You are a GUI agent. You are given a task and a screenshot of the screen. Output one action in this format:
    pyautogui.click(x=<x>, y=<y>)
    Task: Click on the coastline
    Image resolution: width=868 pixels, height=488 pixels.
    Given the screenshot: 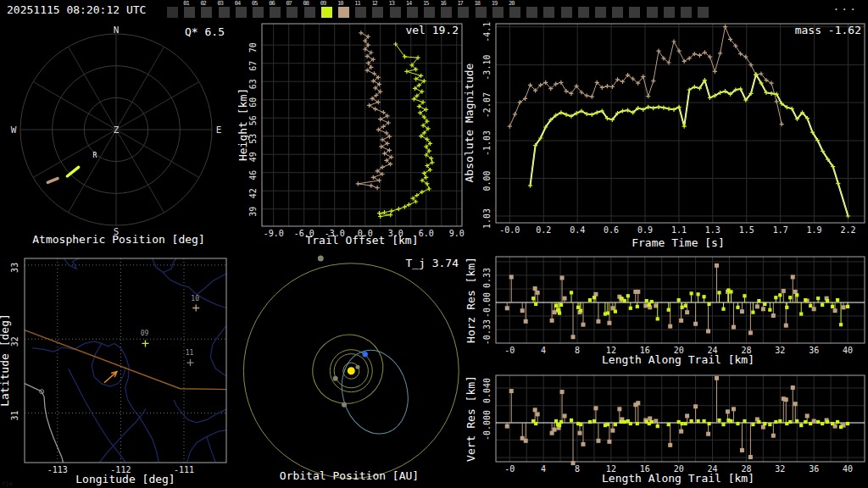 What is the action you would take?
    pyautogui.click(x=44, y=424)
    